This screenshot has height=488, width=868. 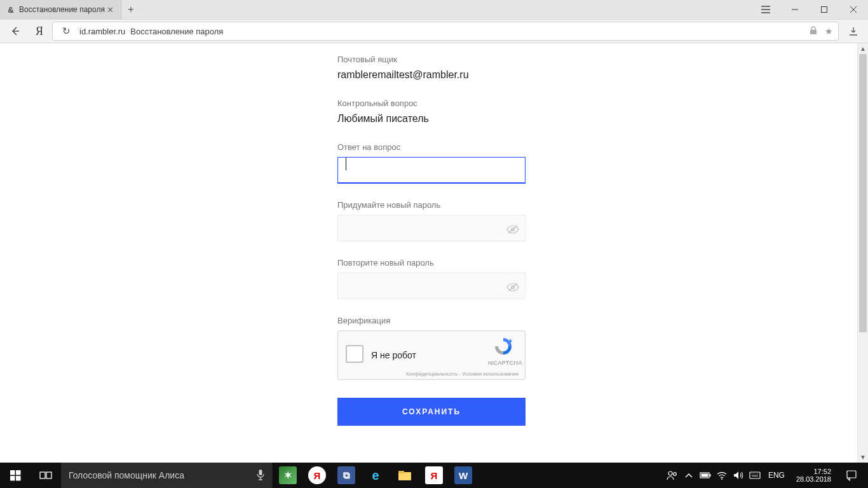 I want to click on yandex-home-button: Я, so click(x=39, y=32).